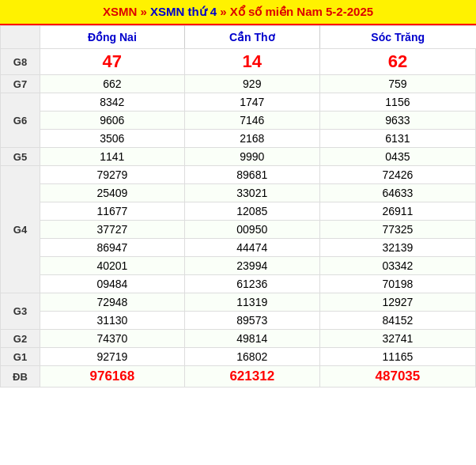  What do you see at coordinates (251, 357) in the screenshot?
I see `cell-value: 16802` at bounding box center [251, 357].